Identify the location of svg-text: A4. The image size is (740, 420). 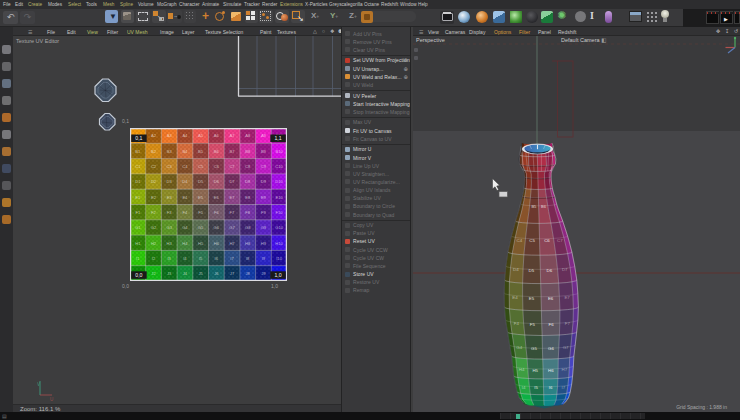
(185, 136).